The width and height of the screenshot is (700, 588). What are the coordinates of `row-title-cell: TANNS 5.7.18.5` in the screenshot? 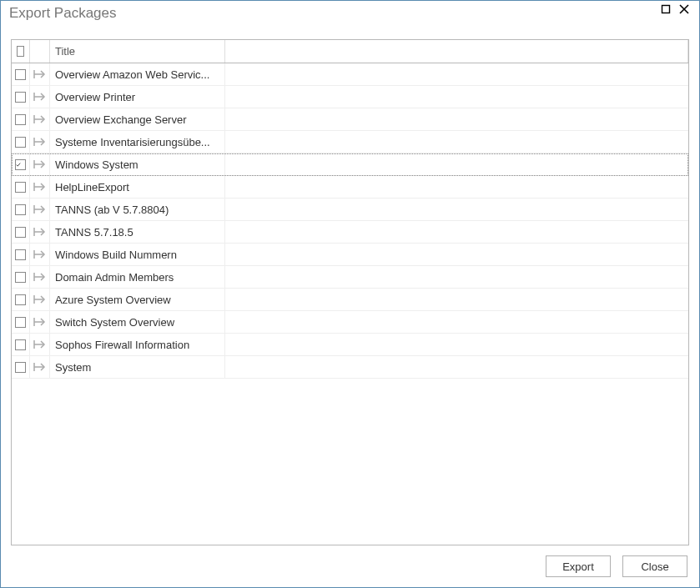 It's located at (138, 232).